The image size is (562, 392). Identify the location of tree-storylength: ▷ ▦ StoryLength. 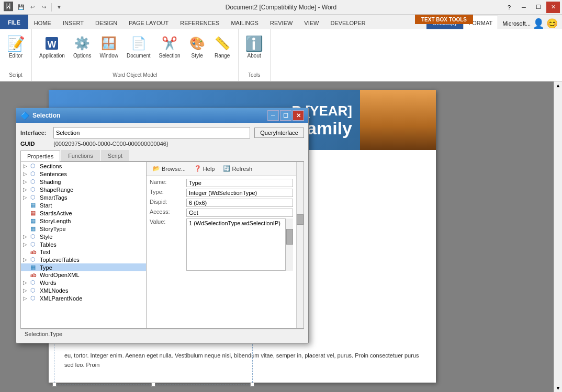
(84, 221).